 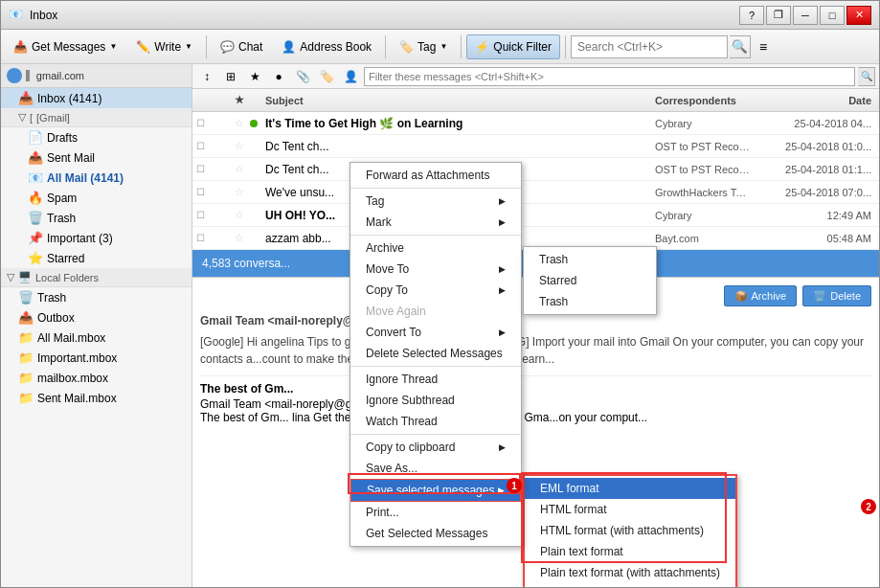 I want to click on msg-checkbox-1: ☐, so click(x=215, y=146).